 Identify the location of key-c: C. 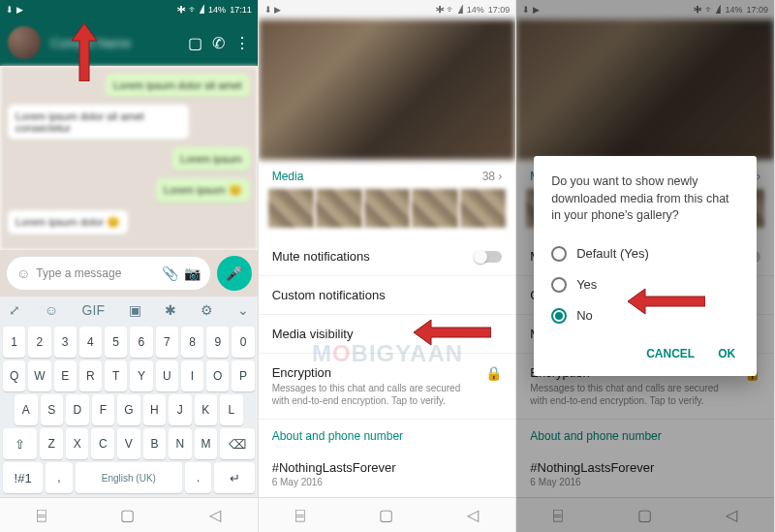
(103, 444).